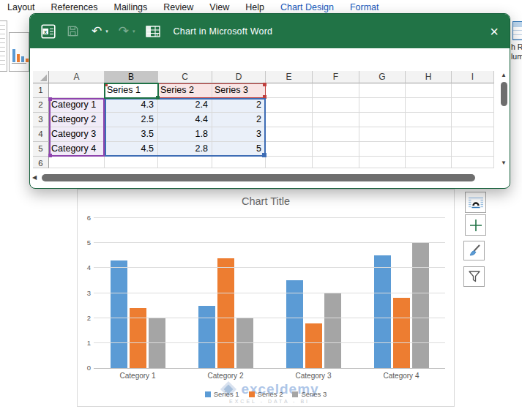  Describe the element at coordinates (336, 78) in the screenshot. I see `col-header-F: F` at that location.